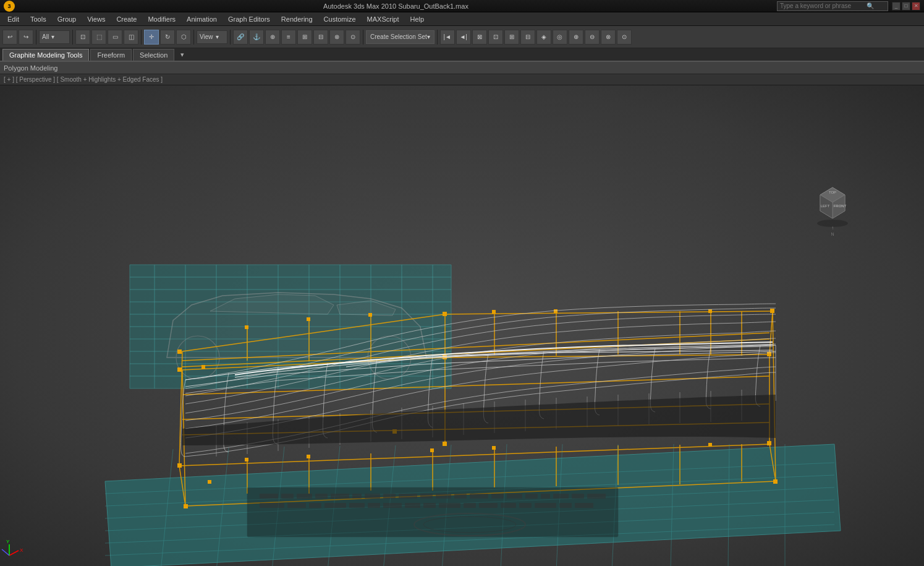 This screenshot has width=924, height=566. What do you see at coordinates (131, 37) in the screenshot?
I see `window-crossing-button: ◫` at bounding box center [131, 37].